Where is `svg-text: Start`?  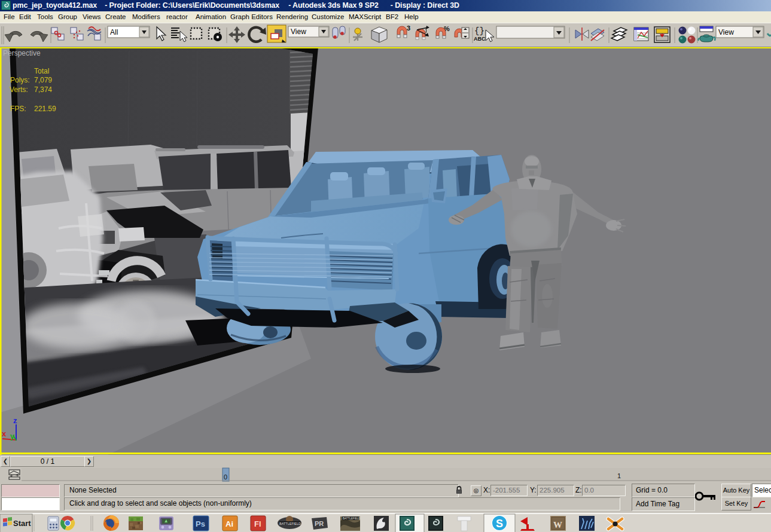 svg-text: Start is located at coordinates (22, 524).